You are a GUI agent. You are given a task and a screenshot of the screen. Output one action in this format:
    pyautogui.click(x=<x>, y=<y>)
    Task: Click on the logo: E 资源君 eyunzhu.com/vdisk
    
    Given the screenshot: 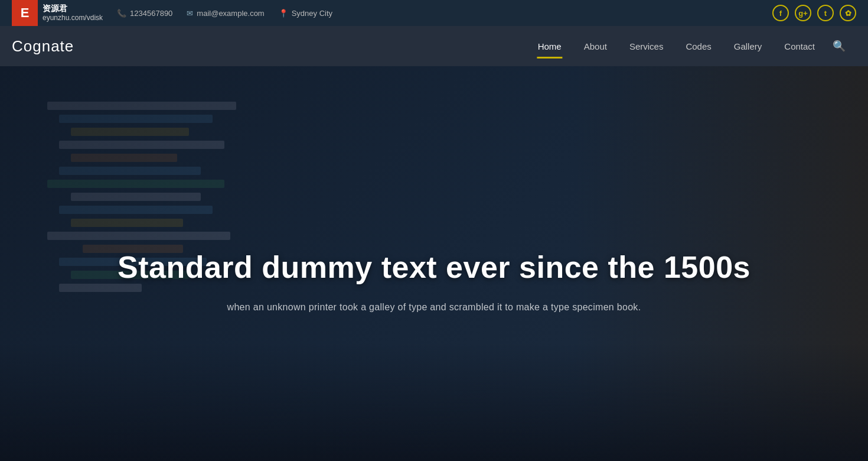 What is the action you would take?
    pyautogui.click(x=57, y=13)
    